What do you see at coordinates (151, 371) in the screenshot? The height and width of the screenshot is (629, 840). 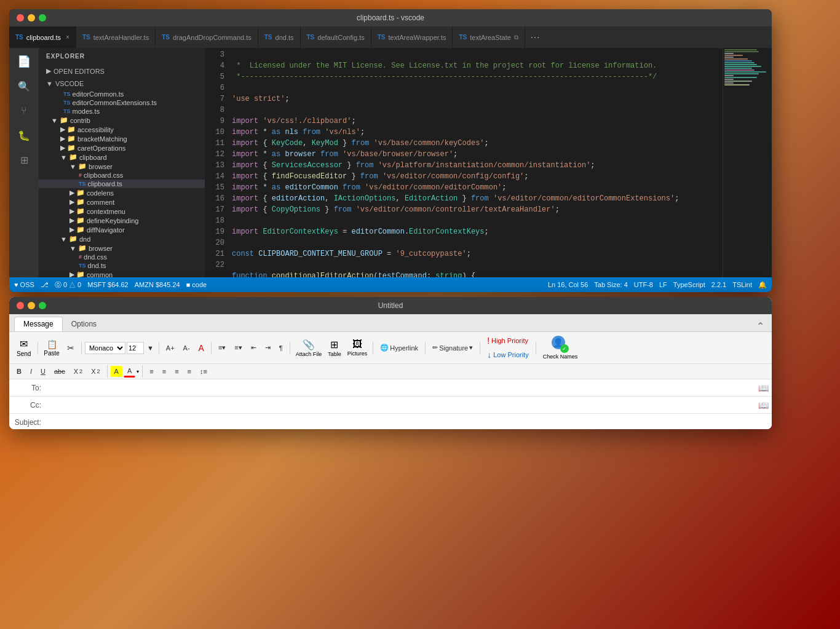 I see `align-left-button: ≡` at bounding box center [151, 371].